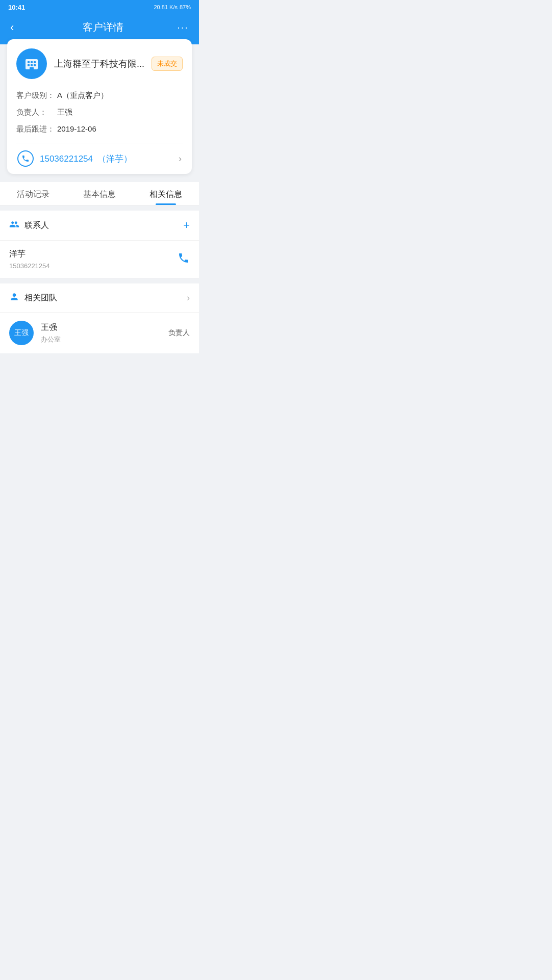 This screenshot has height=980, width=552. What do you see at coordinates (106, 159) in the screenshot?
I see `phone-number: 15036221254 （洋芋）` at bounding box center [106, 159].